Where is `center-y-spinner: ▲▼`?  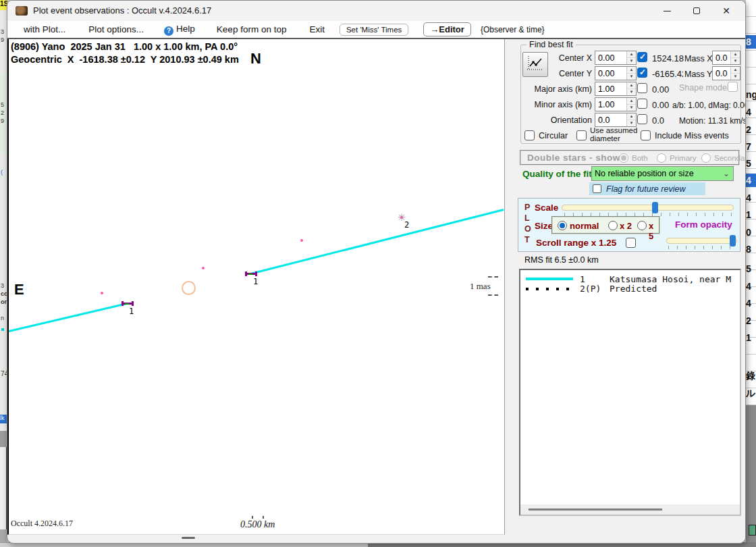
center-y-spinner: ▲▼ is located at coordinates (631, 73).